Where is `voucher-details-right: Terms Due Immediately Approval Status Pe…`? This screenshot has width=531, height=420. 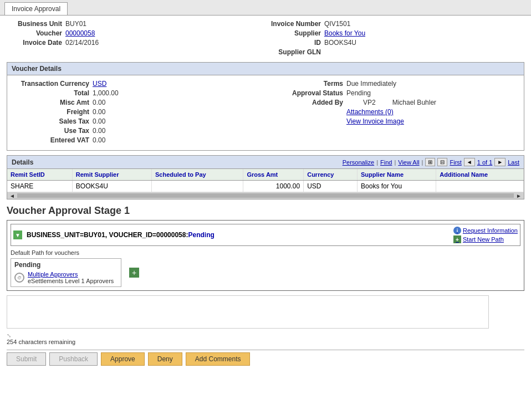 voucher-details-right: Terms Due Immediately Approval Status Pe… is located at coordinates (392, 113).